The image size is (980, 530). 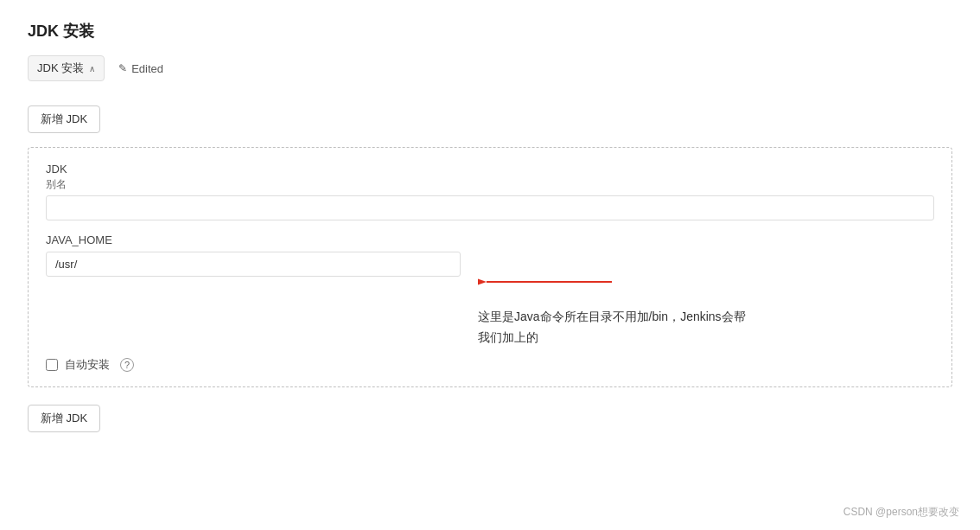 I want to click on edited-text: Edited, so click(x=147, y=69).